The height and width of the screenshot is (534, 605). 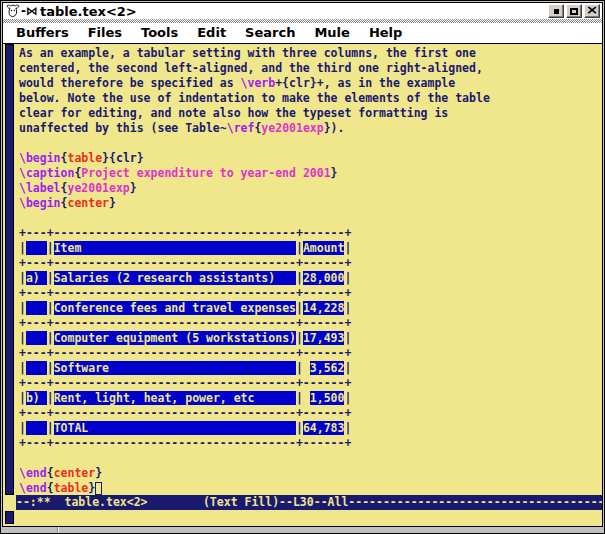 What do you see at coordinates (123, 128) in the screenshot?
I see `plain-text: unaffected by this (see Table~` at bounding box center [123, 128].